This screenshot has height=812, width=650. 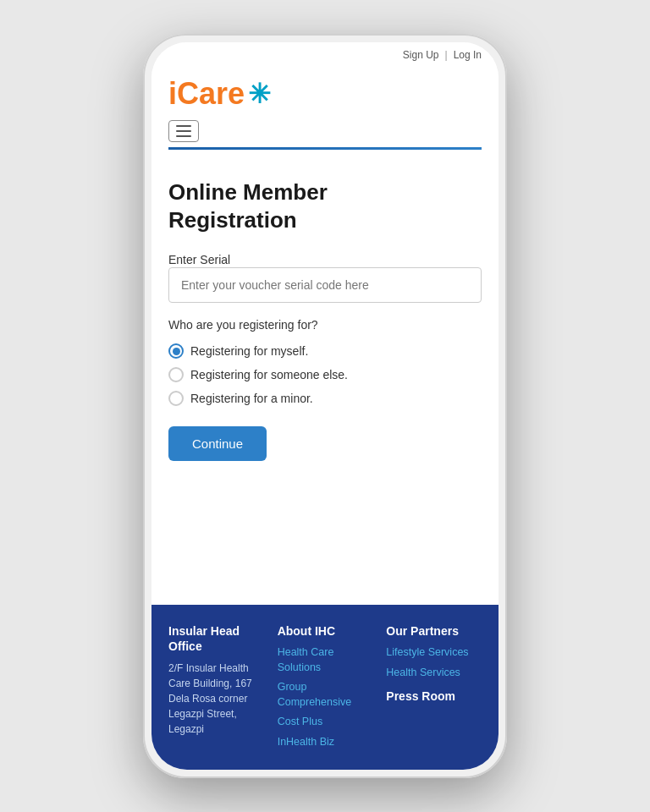 What do you see at coordinates (207, 94) in the screenshot?
I see `logo-text: iCare` at bounding box center [207, 94].